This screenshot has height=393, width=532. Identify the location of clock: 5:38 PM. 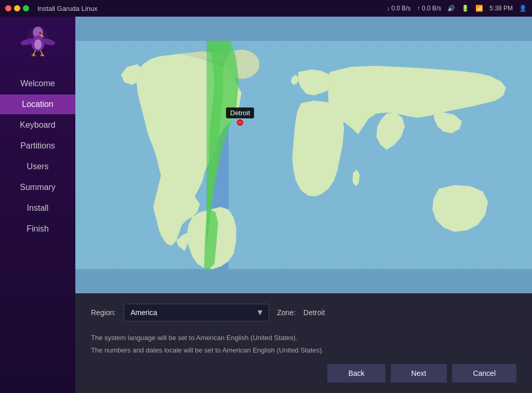
(501, 8).